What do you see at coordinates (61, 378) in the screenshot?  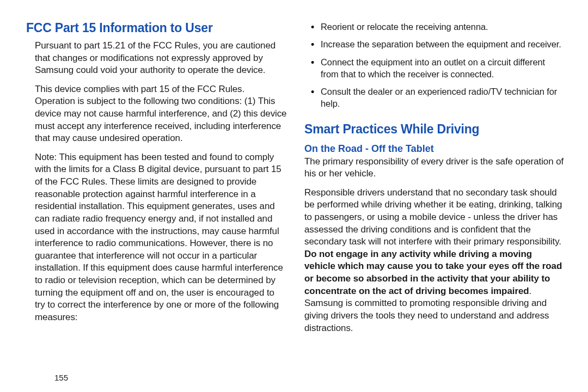 I see `page-number: 155` at bounding box center [61, 378].